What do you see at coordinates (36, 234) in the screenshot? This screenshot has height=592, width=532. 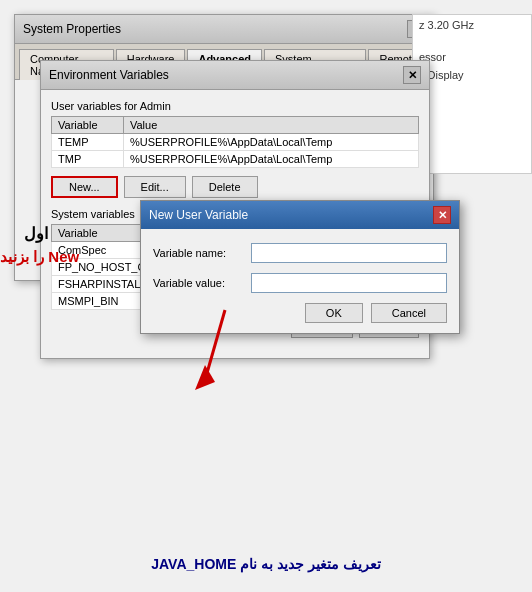 I see `step1-label: اول` at bounding box center [36, 234].